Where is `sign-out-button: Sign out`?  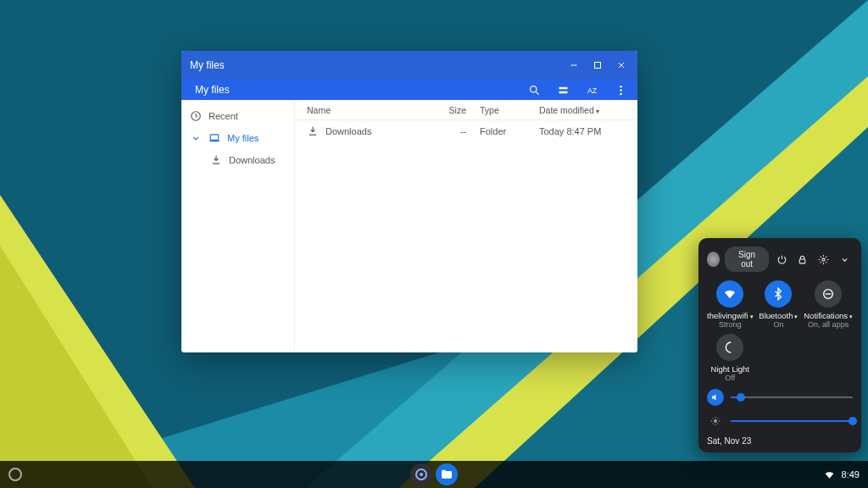
sign-out-button: Sign out is located at coordinates (746, 259).